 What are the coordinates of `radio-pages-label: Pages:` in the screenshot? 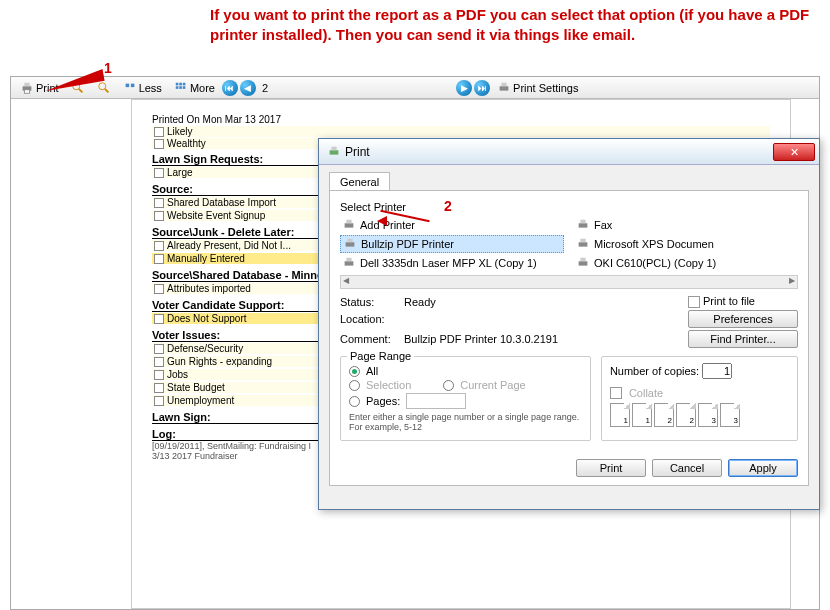 It's located at (383, 401).